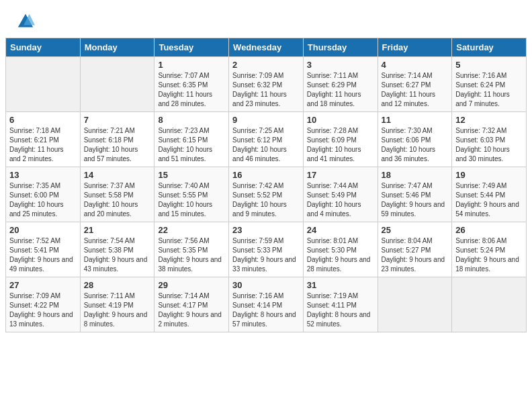  What do you see at coordinates (489, 250) in the screenshot?
I see `calendar-cell: 26Sunrise: 8:06 AMSunset: 5:24 PMDayligh…` at bounding box center [489, 250].